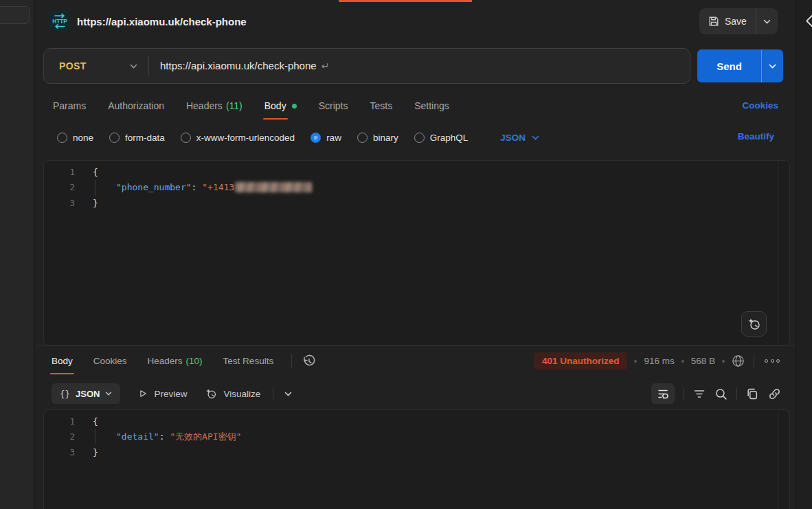 This screenshot has height=509, width=812. What do you see at coordinates (512, 137) in the screenshot?
I see `language-label: JSON` at bounding box center [512, 137].